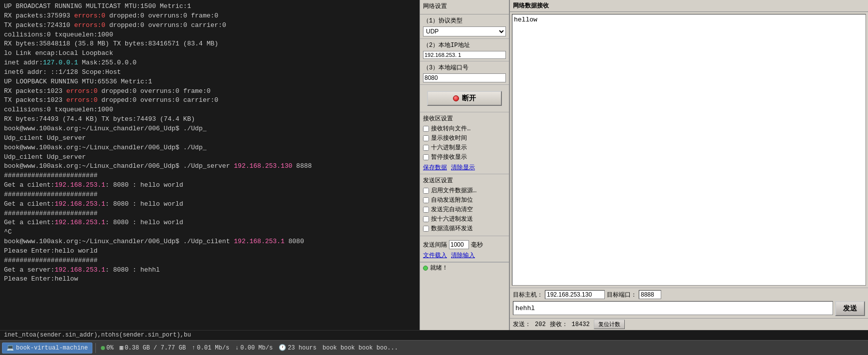  What do you see at coordinates (464, 157) in the screenshot?
I see `checkbox-row-4: 暂停接收显示` at bounding box center [464, 157].